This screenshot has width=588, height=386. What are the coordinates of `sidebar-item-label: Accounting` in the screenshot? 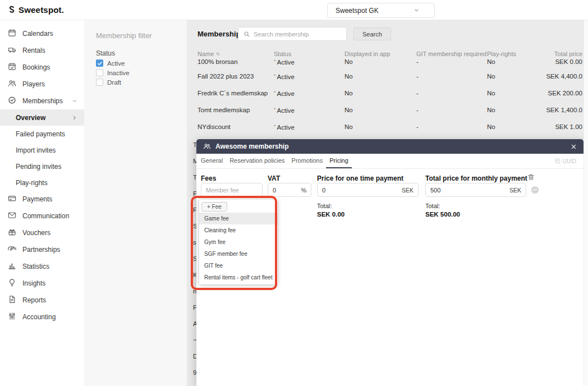 It's located at (39, 317).